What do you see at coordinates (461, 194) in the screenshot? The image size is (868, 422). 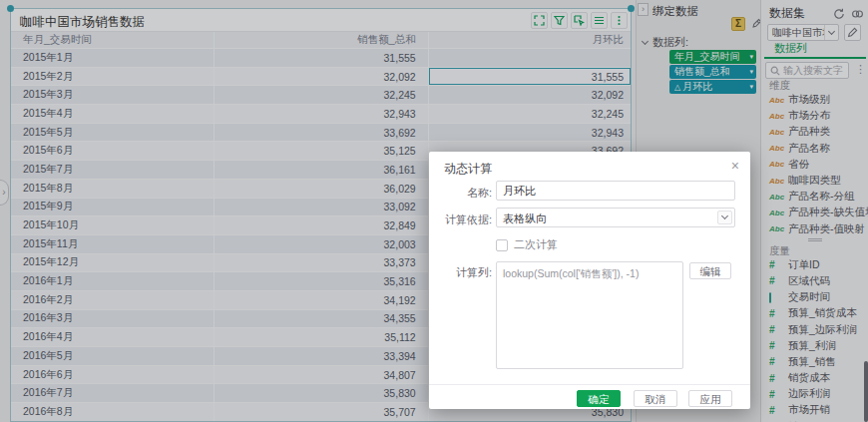 I see `name-label: 名称:` at bounding box center [461, 194].